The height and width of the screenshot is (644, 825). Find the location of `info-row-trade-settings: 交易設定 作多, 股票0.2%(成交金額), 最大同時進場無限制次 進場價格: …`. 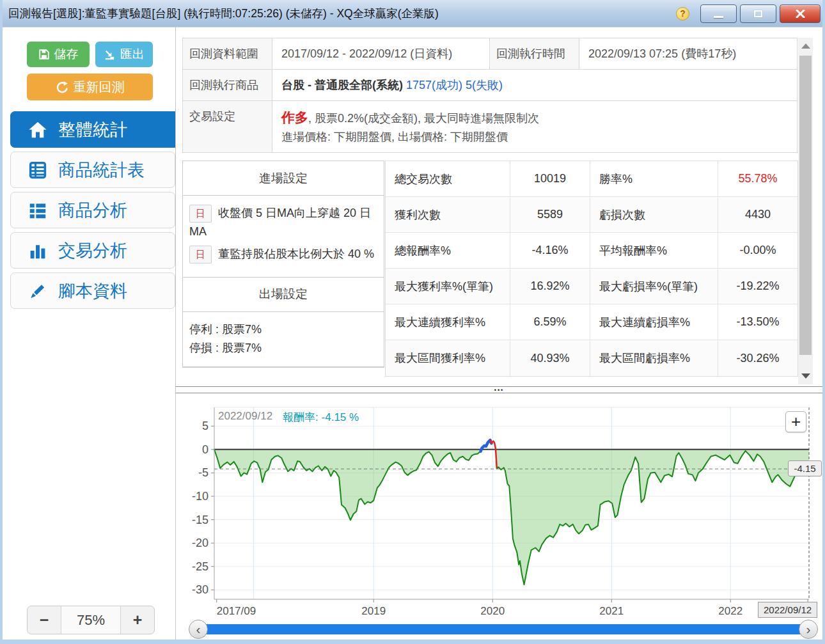

info-row-trade-settings: 交易設定 作多, 股票0.2%(成交金額), 最大同時進場無限制次 進場價格: … is located at coordinates (490, 127).